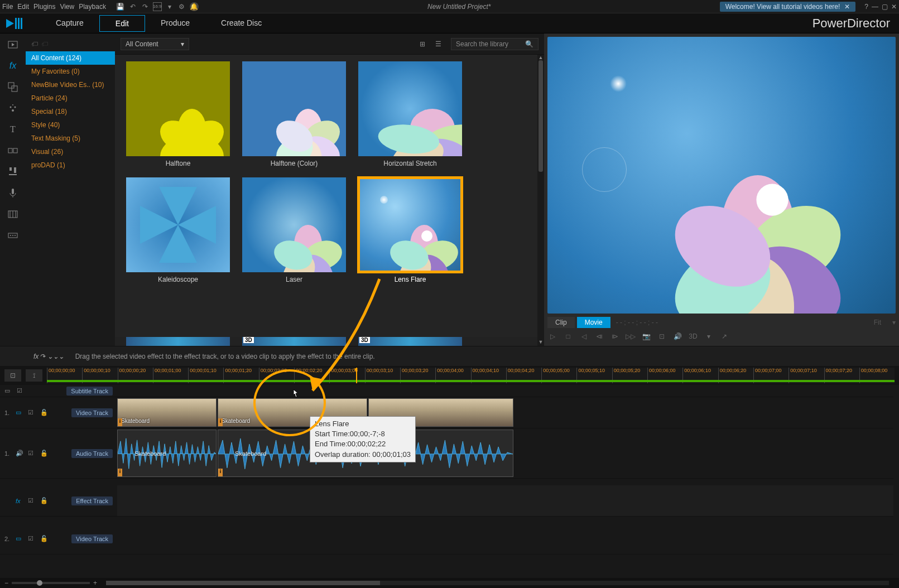 This screenshot has height=588, width=899. What do you see at coordinates (471, 375) in the screenshot?
I see `time-ruler: 00;00;00;0000;00;00;1000;00;00;2000;00;0…` at bounding box center [471, 375].